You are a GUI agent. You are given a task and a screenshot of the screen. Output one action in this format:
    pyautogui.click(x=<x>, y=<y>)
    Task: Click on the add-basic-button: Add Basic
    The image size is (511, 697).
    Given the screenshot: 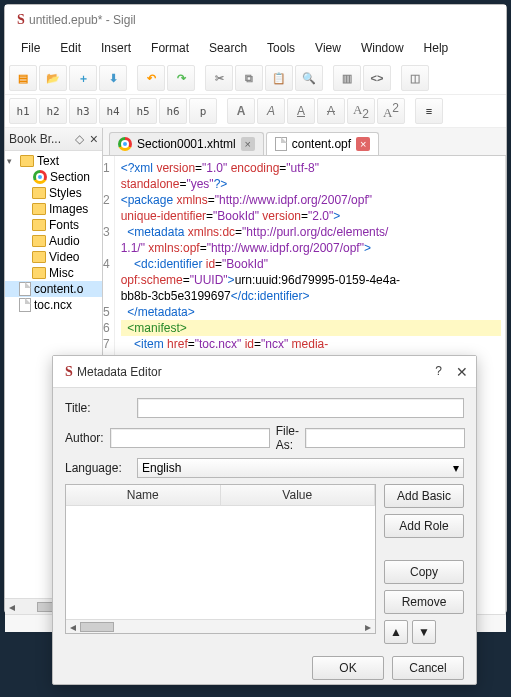 What is the action you would take?
    pyautogui.click(x=424, y=496)
    